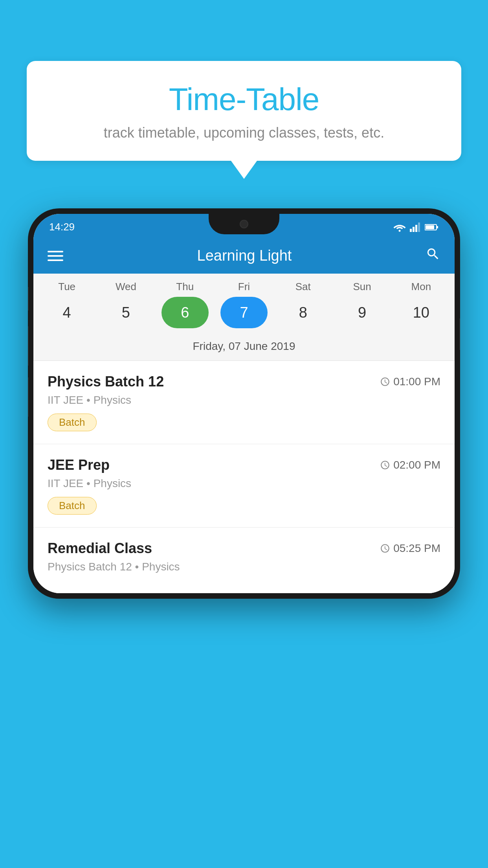 The height and width of the screenshot is (868, 488). Describe the element at coordinates (244, 99) in the screenshot. I see `bubble-title: Time-Table` at that location.